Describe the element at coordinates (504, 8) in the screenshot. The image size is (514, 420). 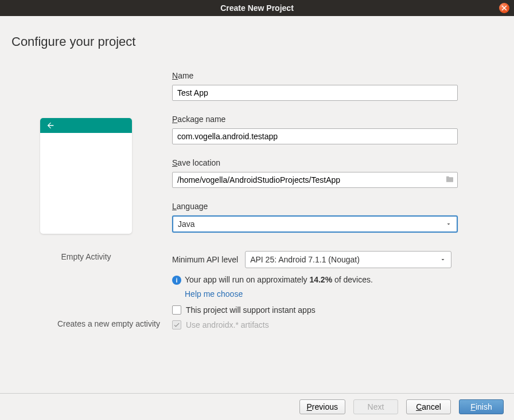
I see `window-close-button` at that location.